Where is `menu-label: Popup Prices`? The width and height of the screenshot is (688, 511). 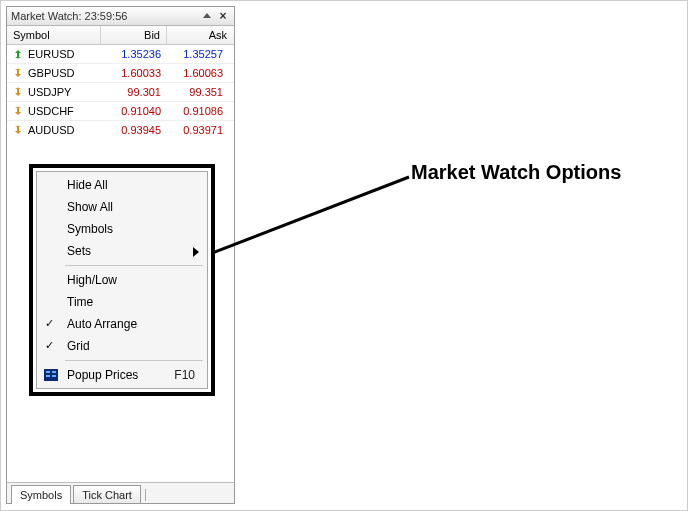
menu-label: Popup Prices is located at coordinates (102, 375).